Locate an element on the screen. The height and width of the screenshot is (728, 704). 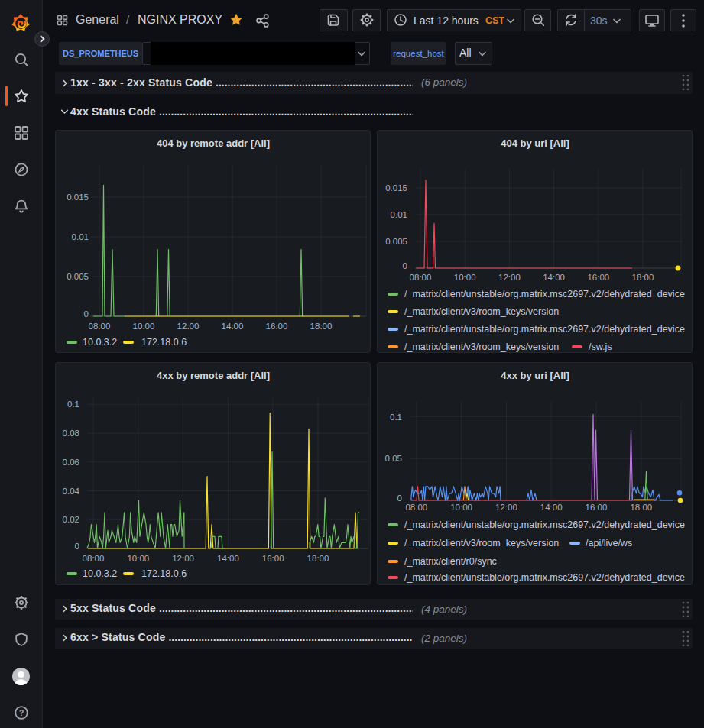
svg-text: /sw.js is located at coordinates (601, 347).